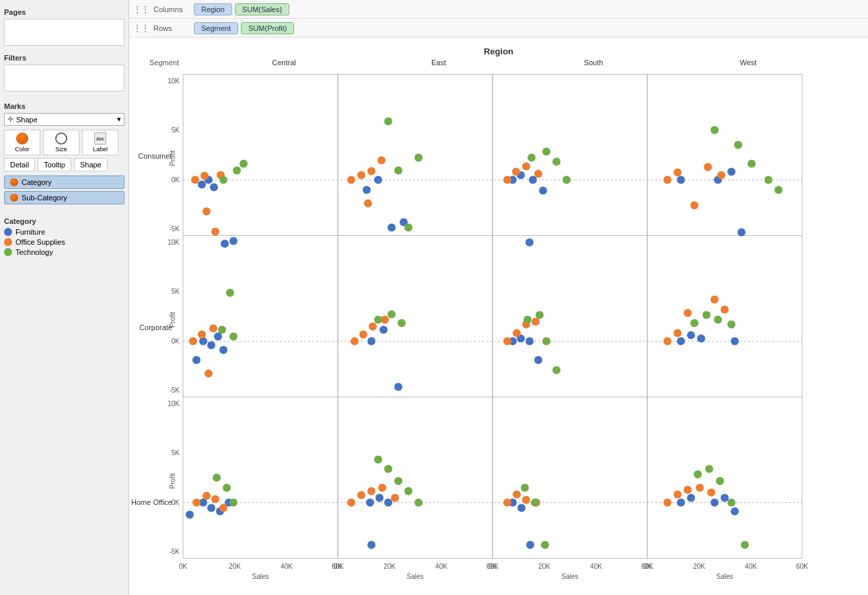 This screenshot has height=595, width=868. Describe the element at coordinates (213, 9) in the screenshot. I see `columns-region-pill: Region` at that location.